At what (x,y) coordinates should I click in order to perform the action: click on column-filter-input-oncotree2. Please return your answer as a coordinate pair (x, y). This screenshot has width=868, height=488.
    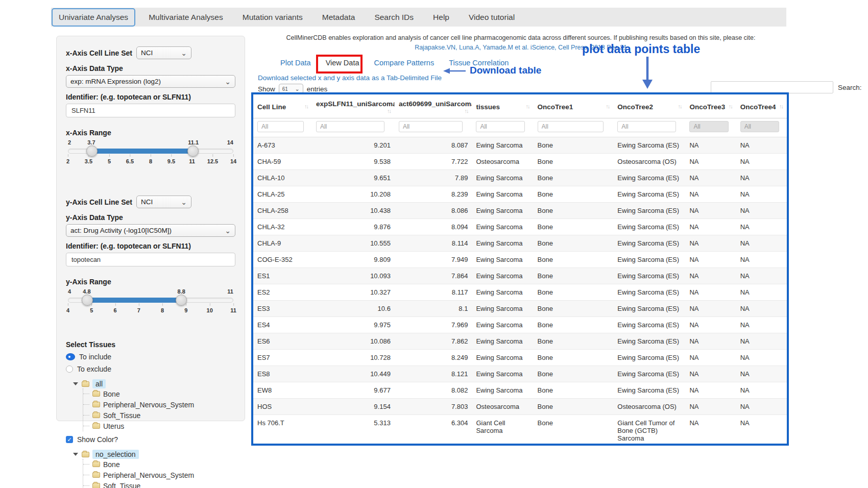
    Looking at the image, I should click on (646, 127).